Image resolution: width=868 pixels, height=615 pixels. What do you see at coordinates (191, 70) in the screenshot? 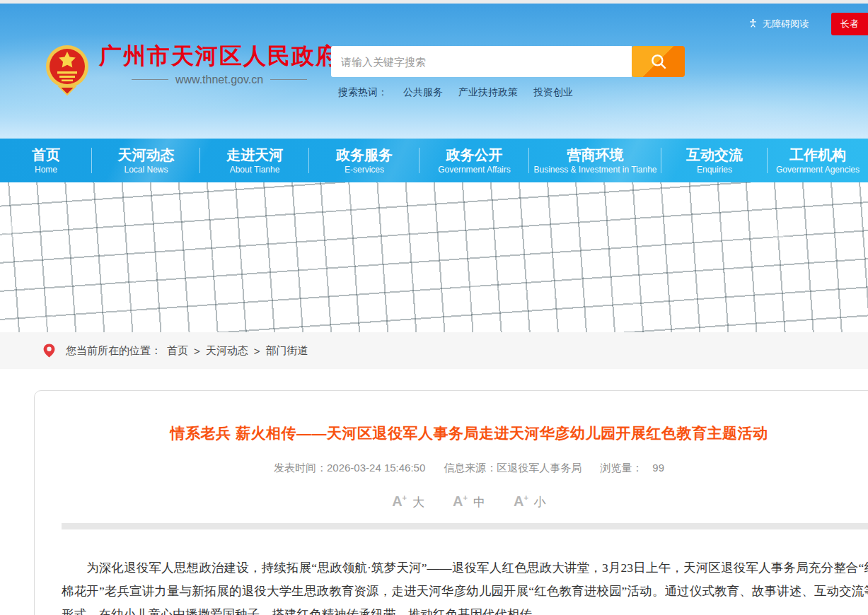
I see `site-logo: 广州市天河区人民政府 www.thnet.gov.cn` at bounding box center [191, 70].